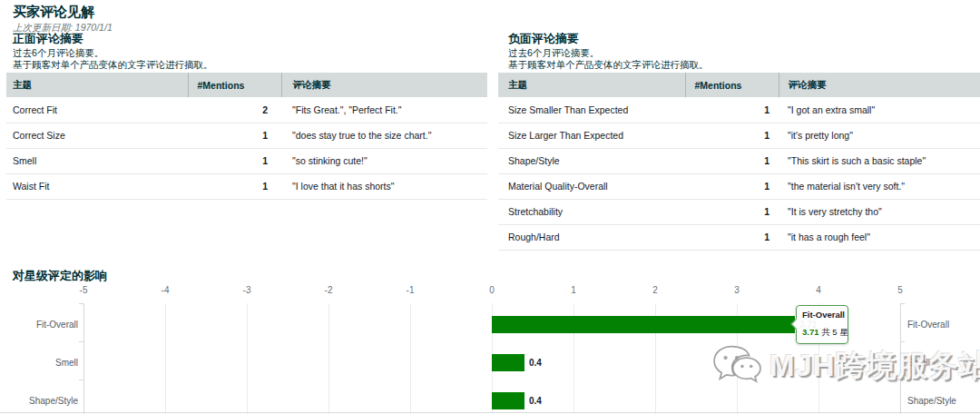 The height and width of the screenshot is (414, 980). I want to click on negative-subtitle-line2: 基于顾客对单个产品变体的文字评论进行摘取。, so click(608, 65).